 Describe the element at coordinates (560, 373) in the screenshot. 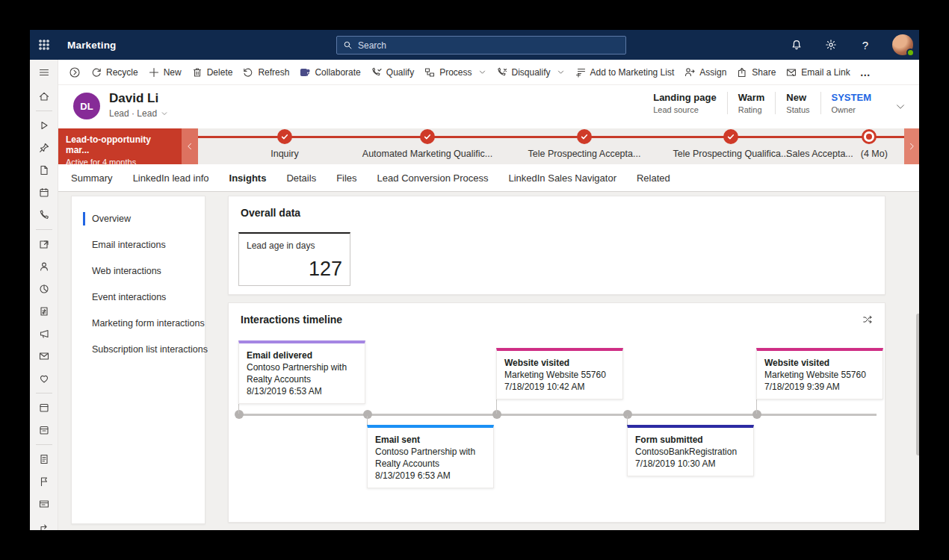

I see `timeline-event-website-visited-1: Website visited Marketing Website 55760 …` at that location.